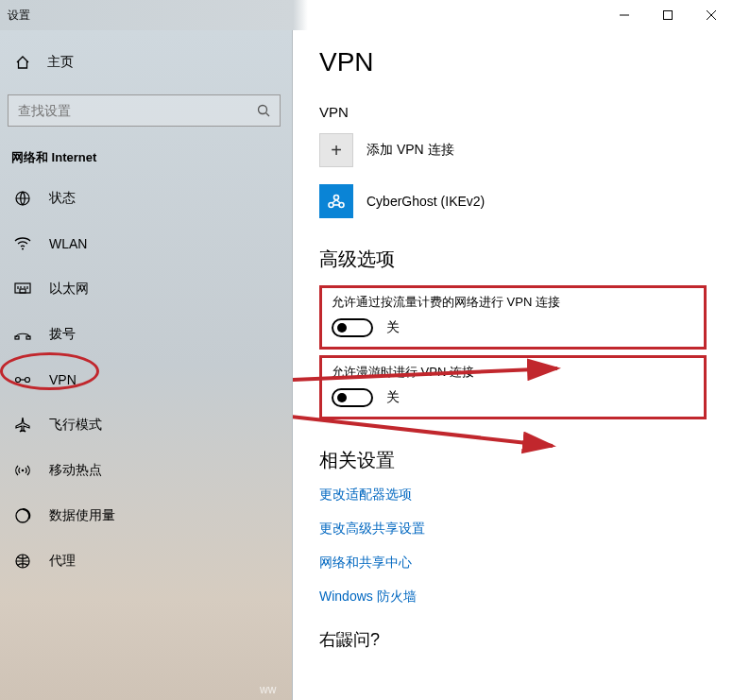 This screenshot has width=733, height=700. I want to click on toggle-roaming-block: 允许漫游时进行 VPN 连接 关, so click(513, 387).